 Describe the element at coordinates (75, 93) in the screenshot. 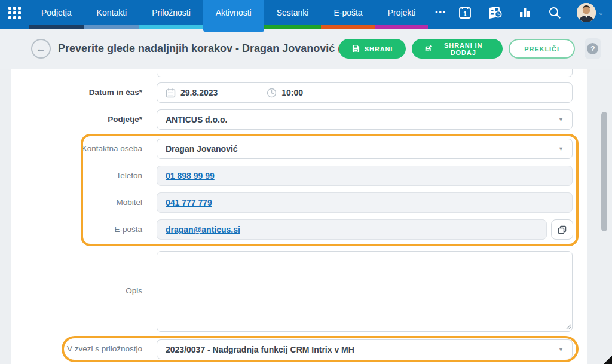

I see `datetime-label: Datum in čas*` at that location.